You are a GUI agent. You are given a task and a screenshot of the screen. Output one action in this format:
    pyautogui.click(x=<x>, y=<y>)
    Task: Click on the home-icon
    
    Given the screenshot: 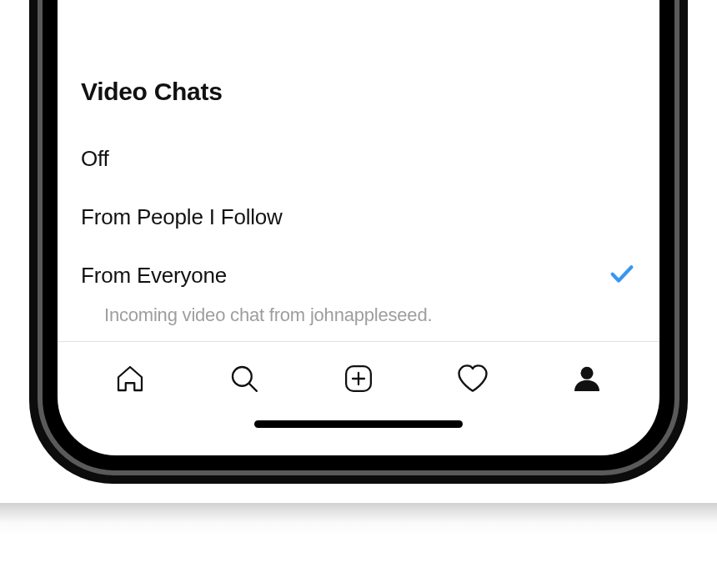 What is the action you would take?
    pyautogui.click(x=130, y=379)
    